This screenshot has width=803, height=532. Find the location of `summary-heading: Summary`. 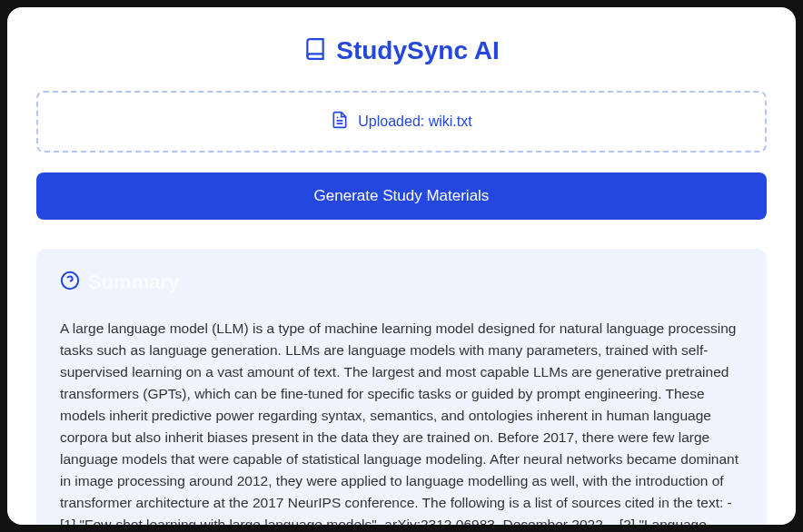

summary-heading: Summary is located at coordinates (134, 282).